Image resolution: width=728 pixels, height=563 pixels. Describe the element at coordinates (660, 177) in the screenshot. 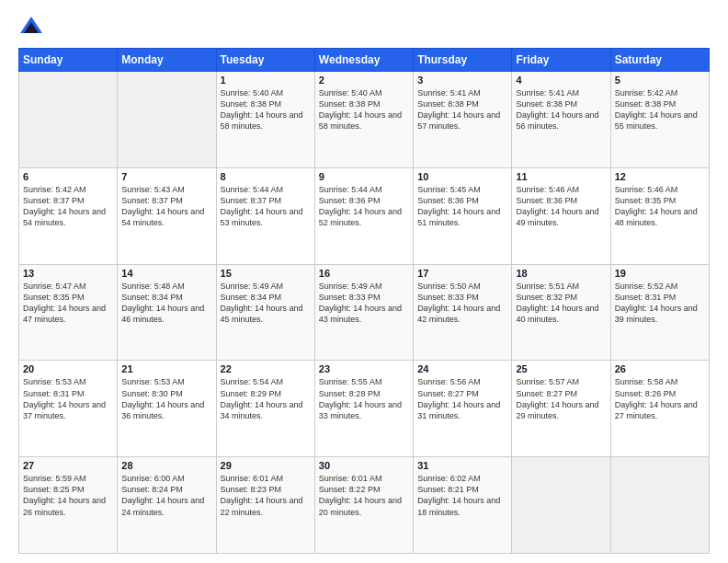

I see `day-number: 12` at that location.